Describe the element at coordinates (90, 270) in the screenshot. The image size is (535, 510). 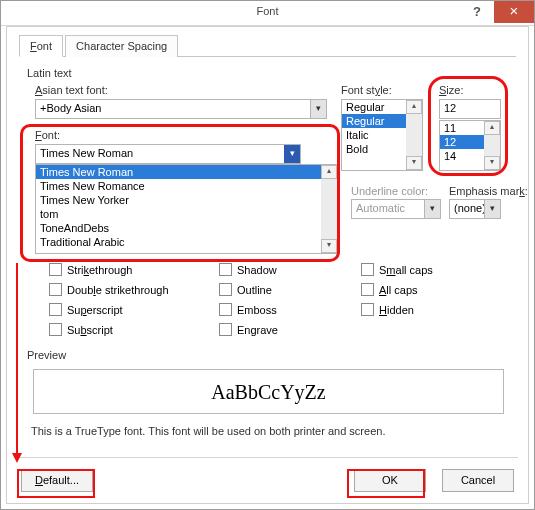
I see `strikethrough-check: Strikethrough` at that location.